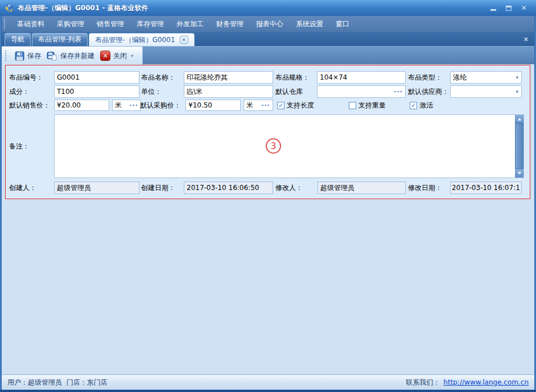 The height and width of the screenshot is (392, 536). I want to click on minimize-button, so click(493, 8).